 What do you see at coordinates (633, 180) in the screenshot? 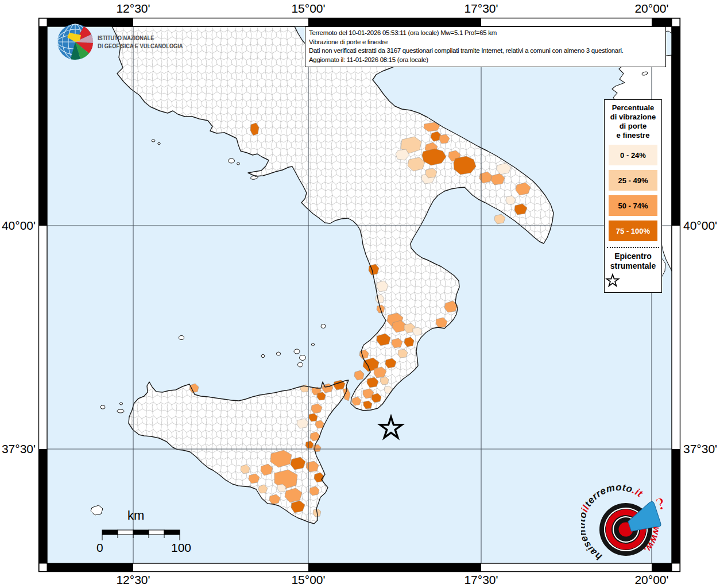
I see `legend-class-25-49: 25 - 49%` at bounding box center [633, 180].